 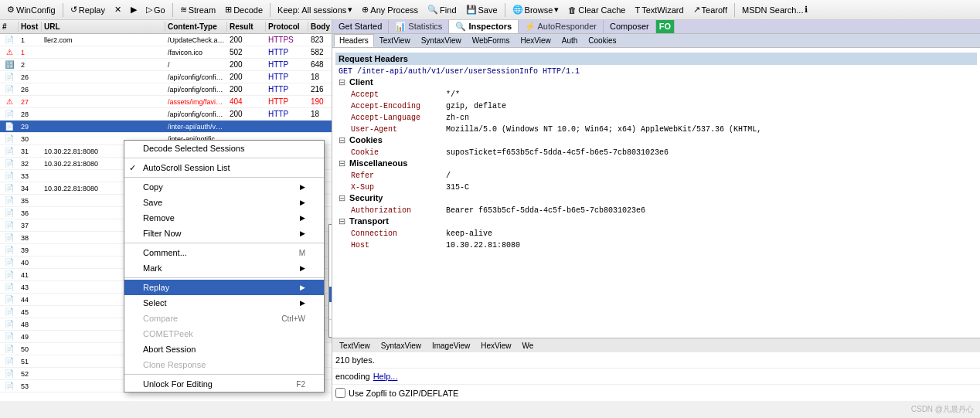 What do you see at coordinates (656, 27) in the screenshot?
I see `top-right-tabs: Get Started 📊 Statistics 🔍 Inspectors ⚡ …` at bounding box center [656, 27].